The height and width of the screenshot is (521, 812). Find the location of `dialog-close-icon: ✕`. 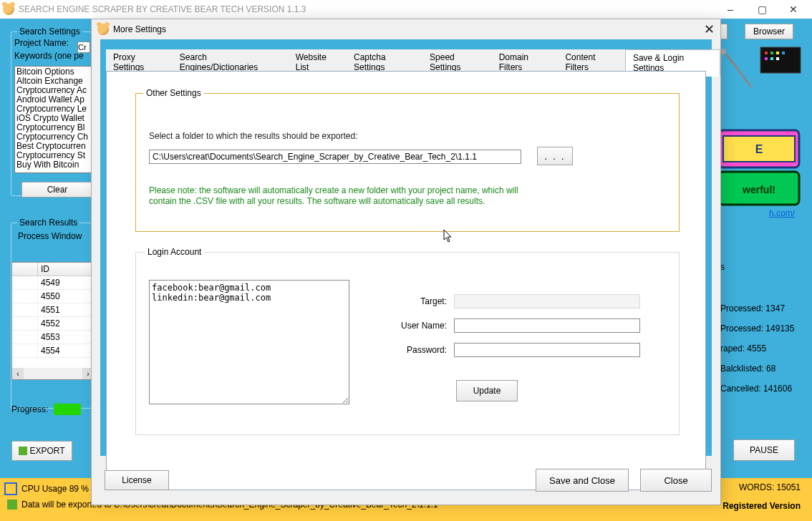

dialog-close-icon: ✕ is located at coordinates (709, 29).